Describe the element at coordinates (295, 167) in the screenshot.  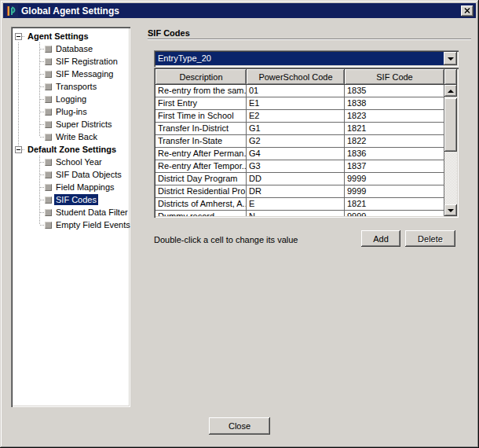
I see `table-cell: G3` at that location.